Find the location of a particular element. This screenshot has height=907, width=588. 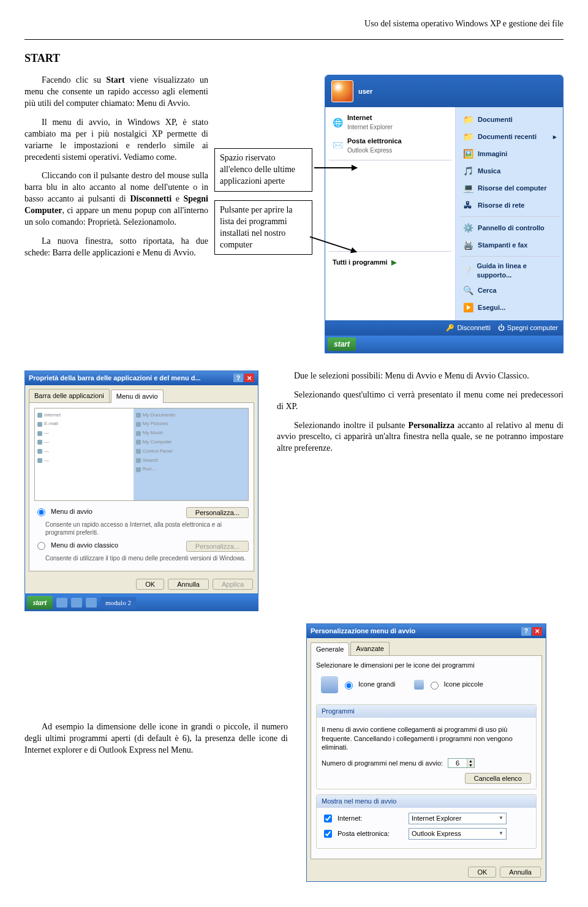

small-icon-preview is located at coordinates (419, 685).